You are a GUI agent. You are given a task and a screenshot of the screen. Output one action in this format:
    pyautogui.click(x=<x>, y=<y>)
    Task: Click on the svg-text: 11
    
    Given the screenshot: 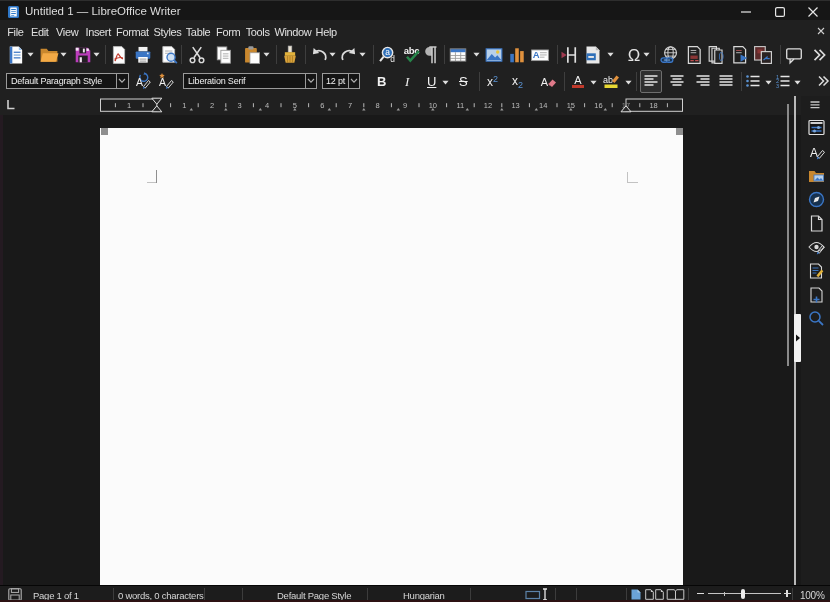 What is the action you would take?
    pyautogui.click(x=461, y=106)
    